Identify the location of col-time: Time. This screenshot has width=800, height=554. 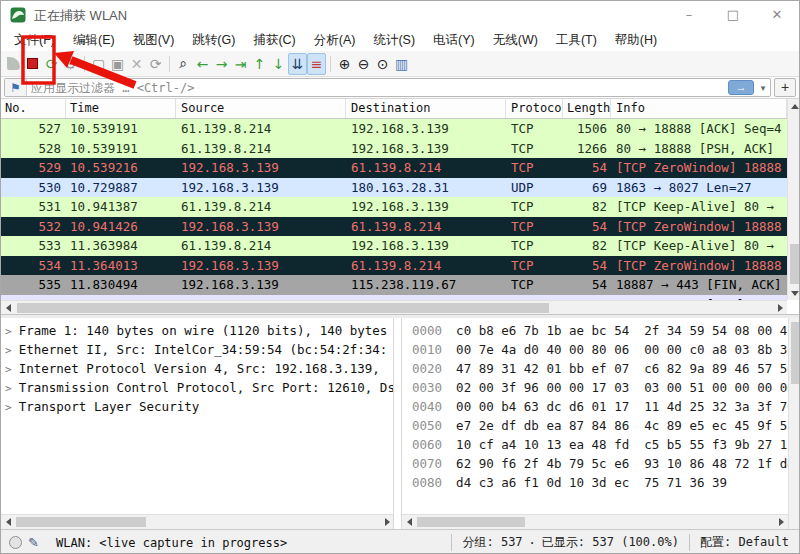
(121, 108).